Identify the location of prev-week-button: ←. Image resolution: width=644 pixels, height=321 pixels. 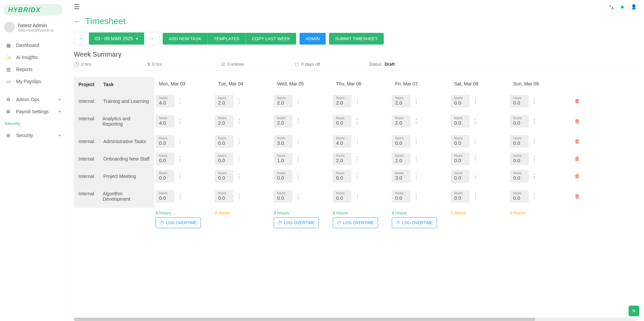
(82, 39).